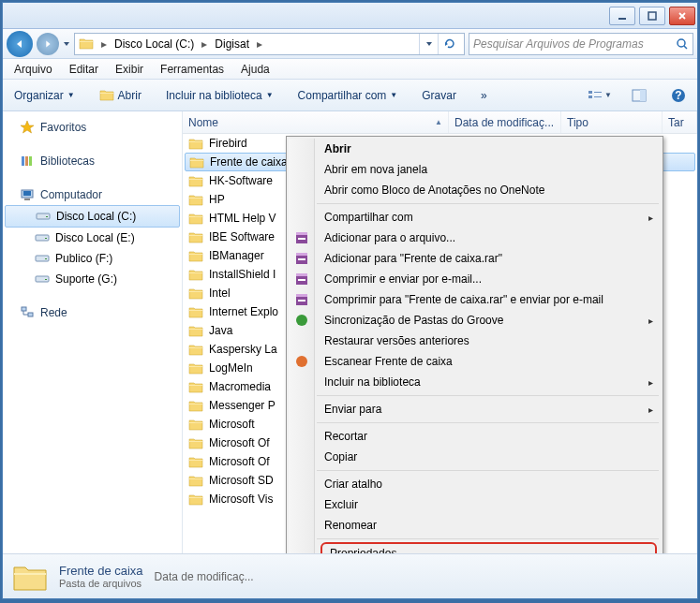 The height and width of the screenshot is (603, 700). I want to click on cm-scan: Escanear Frente de caixa, so click(489, 361).